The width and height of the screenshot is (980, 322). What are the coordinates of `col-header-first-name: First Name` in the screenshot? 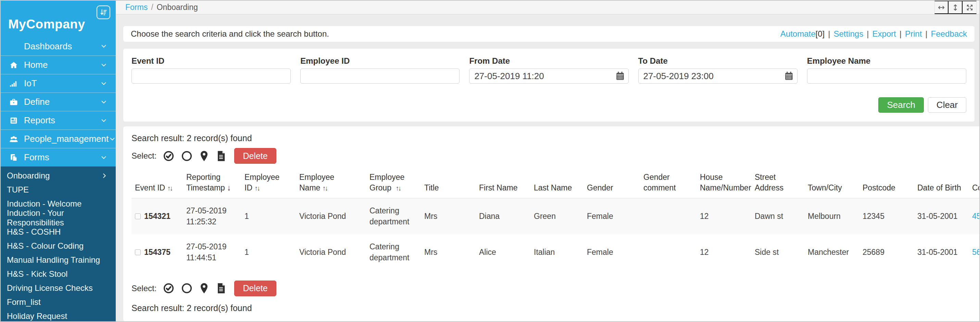 It's located at (503, 184).